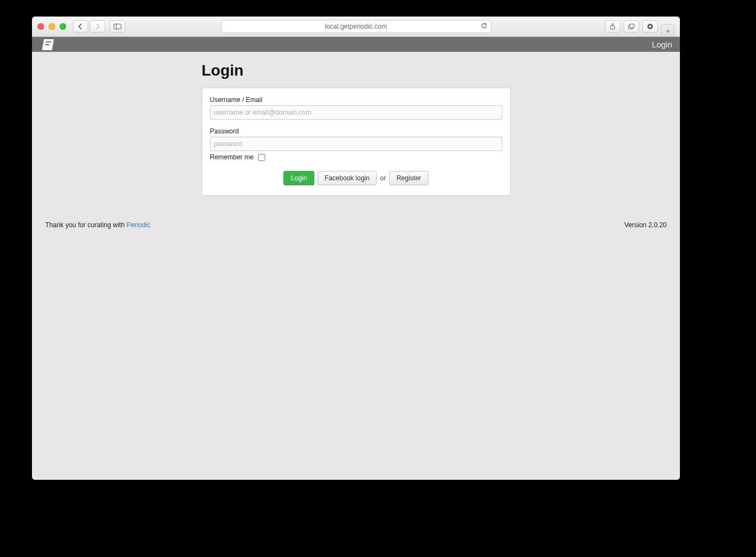 This screenshot has width=756, height=557. I want to click on remember-me-row: Remember me, so click(356, 157).